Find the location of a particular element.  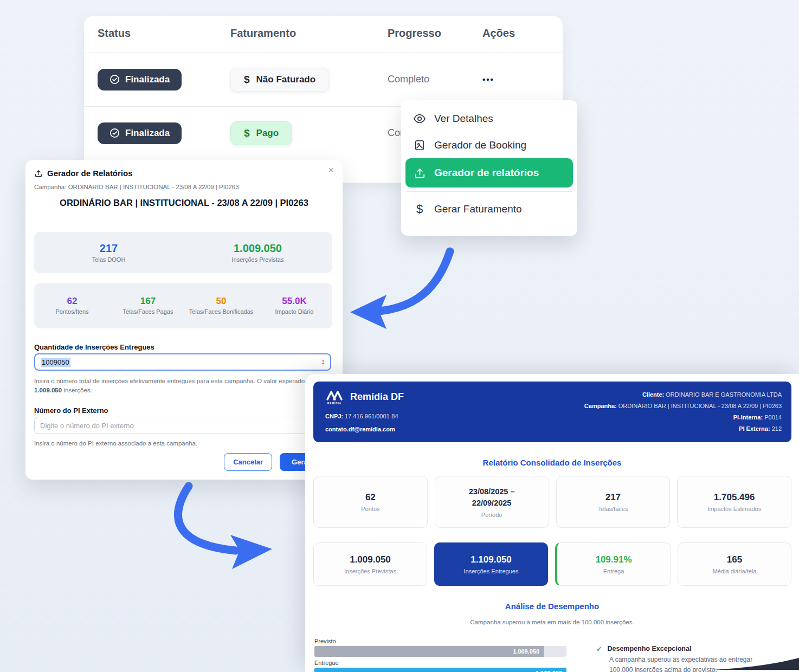

menu-item-gerar-faturamento: $ Gerar Faturamento is located at coordinates (489, 209).